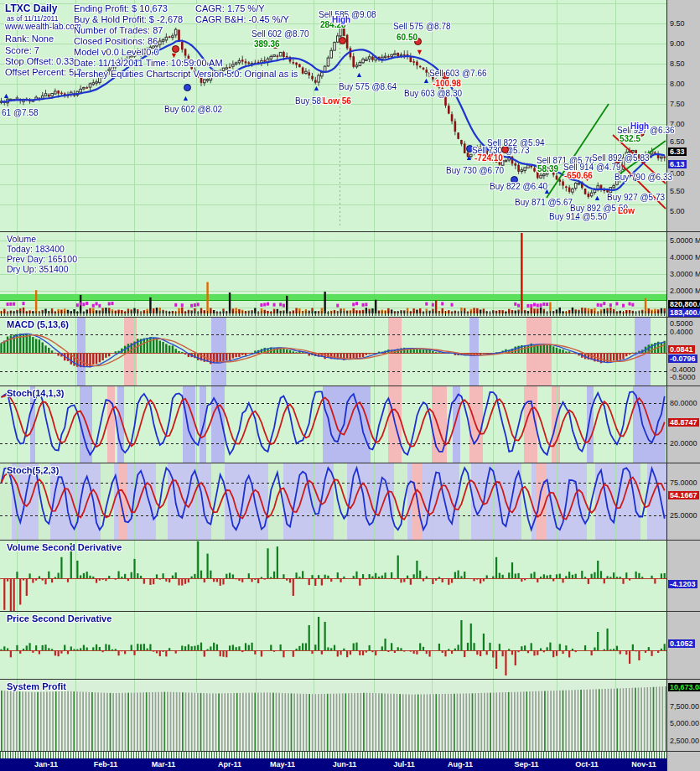 The height and width of the screenshot is (771, 700). What do you see at coordinates (677, 152) in the screenshot?
I see `axis-value-badge: 6.33` at bounding box center [677, 152].